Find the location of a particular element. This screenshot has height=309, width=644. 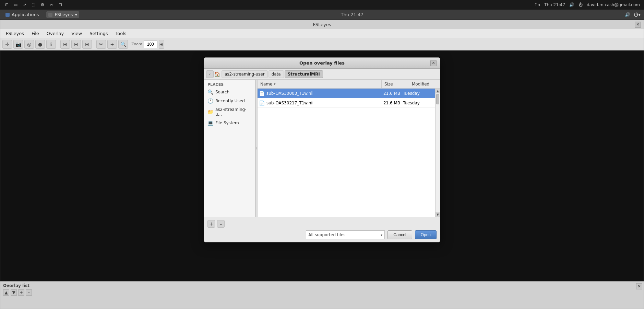

zoom-input: 100 is located at coordinates (151, 44).